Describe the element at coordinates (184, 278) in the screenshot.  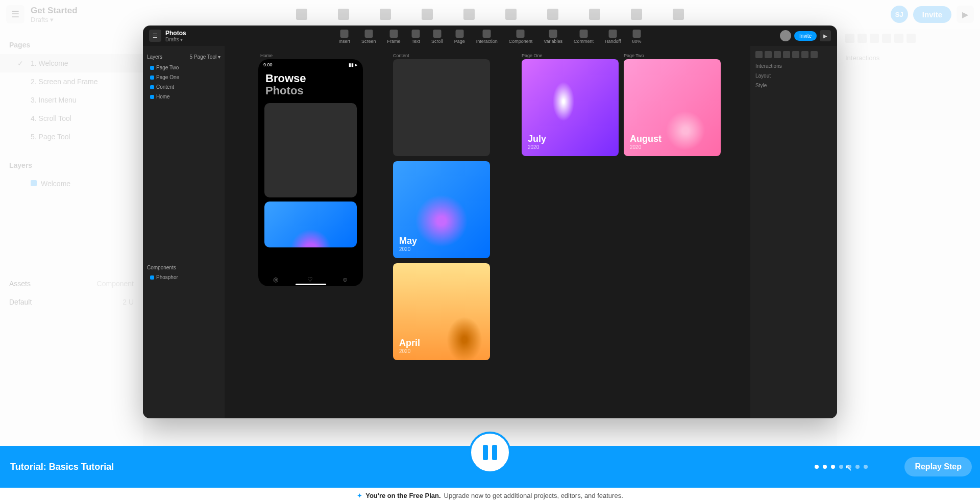
I see `inner-component-phosphor: Phosphor` at that location.